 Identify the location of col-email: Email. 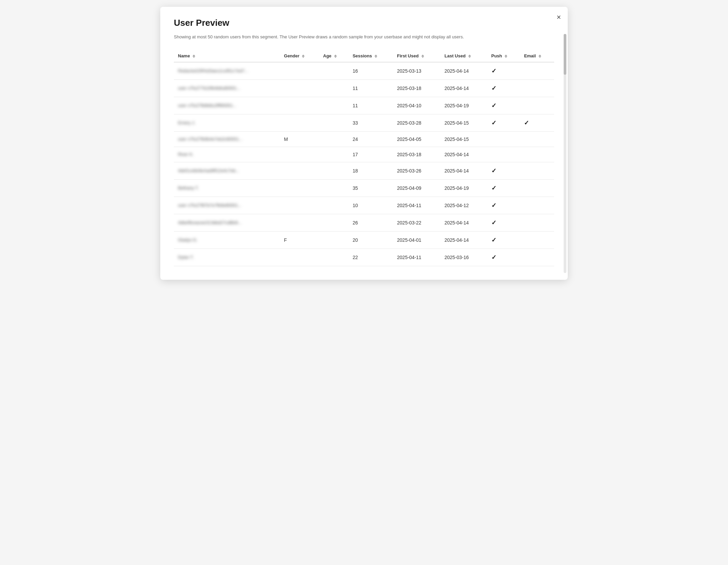
(537, 56).